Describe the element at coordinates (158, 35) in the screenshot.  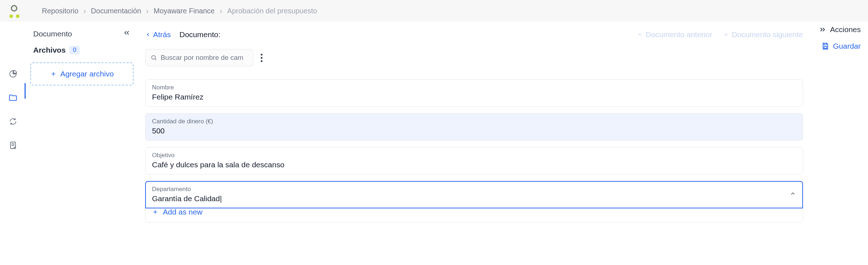
I see `back-button: Atrás` at that location.